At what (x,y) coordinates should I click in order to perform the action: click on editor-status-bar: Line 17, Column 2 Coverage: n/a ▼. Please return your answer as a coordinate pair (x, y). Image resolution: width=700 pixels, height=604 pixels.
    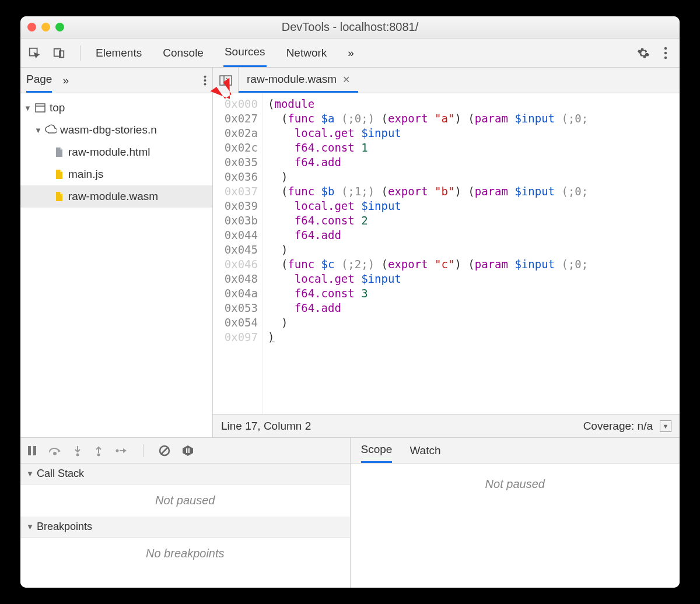
    Looking at the image, I should click on (446, 426).